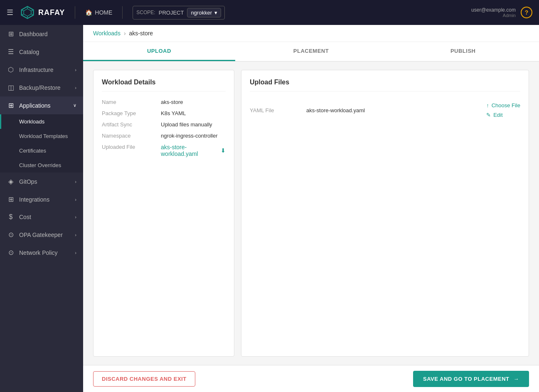  I want to click on topbar-right: user@example.com Admin ?, so click(502, 12).